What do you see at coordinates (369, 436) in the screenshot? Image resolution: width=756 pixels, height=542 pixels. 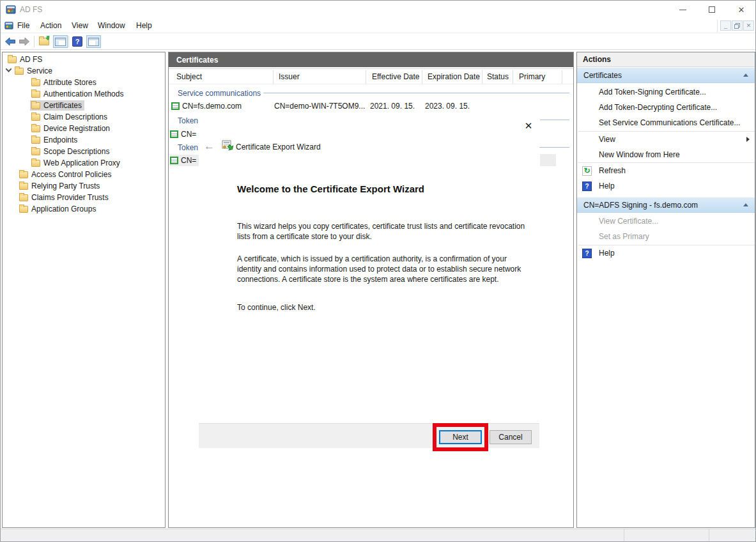 I see `wizard-button-bar: Next Cancel` at bounding box center [369, 436].